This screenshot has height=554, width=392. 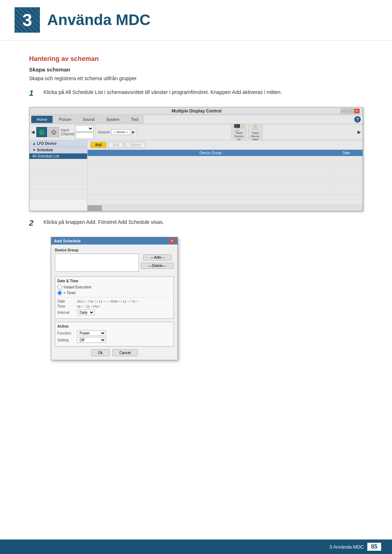 I want to click on app-toolbar: ◀ ⏻ ⏻ Input Channel, so click(x=196, y=132).